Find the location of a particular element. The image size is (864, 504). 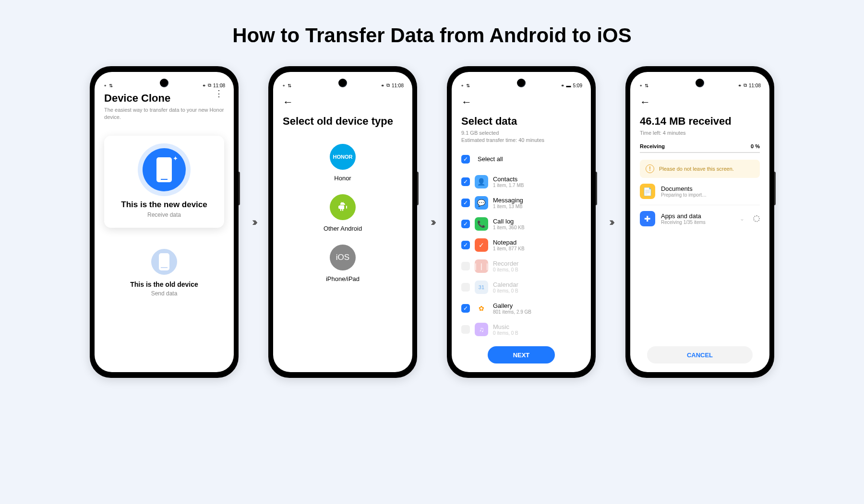

app-icon: 💬 is located at coordinates (481, 203).